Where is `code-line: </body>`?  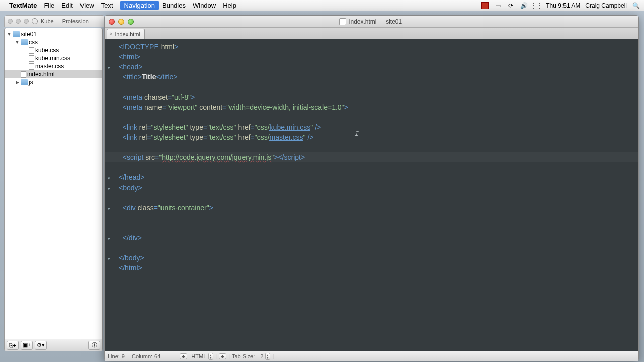
code-line: </body> is located at coordinates (377, 258).